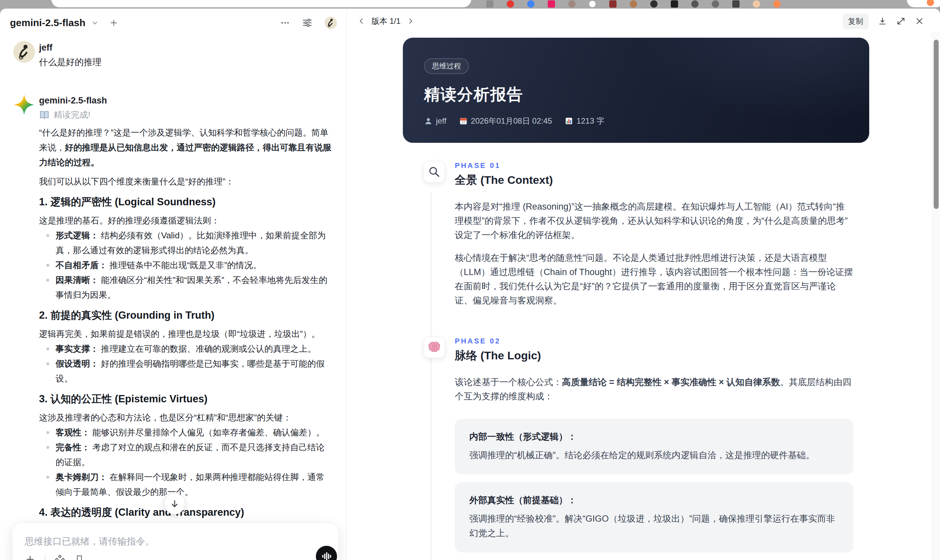 The image size is (940, 560). What do you see at coordinates (186, 265) in the screenshot?
I see `bullet-item: 不自相矛盾： 推理链条中不能出现“既是又非”的情况。` at bounding box center [186, 265].